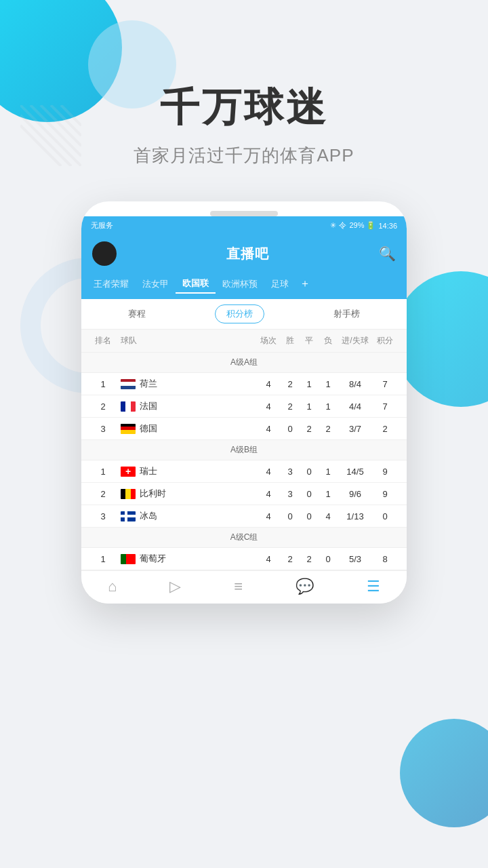  I want to click on bluetooth-icon: ✳, so click(333, 225).